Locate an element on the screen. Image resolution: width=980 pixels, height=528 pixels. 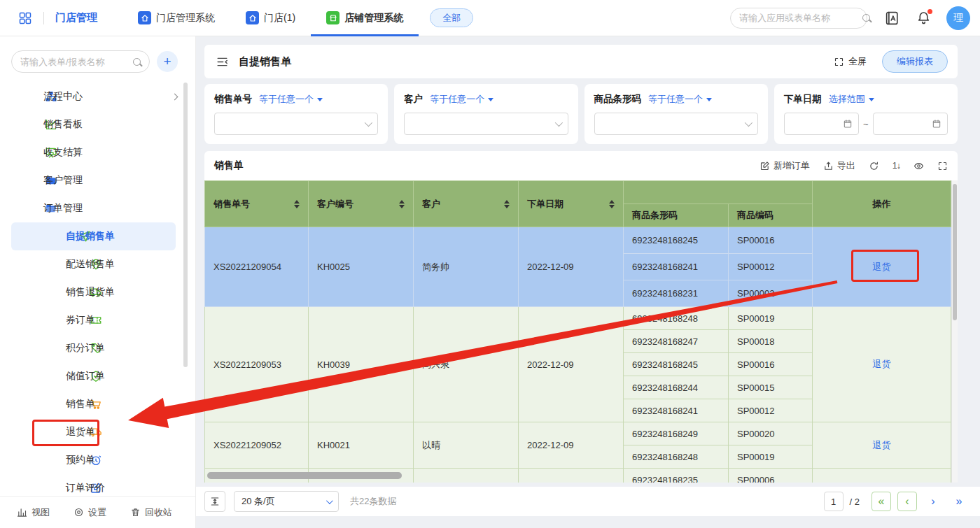
notification-bell-icon is located at coordinates (924, 18).